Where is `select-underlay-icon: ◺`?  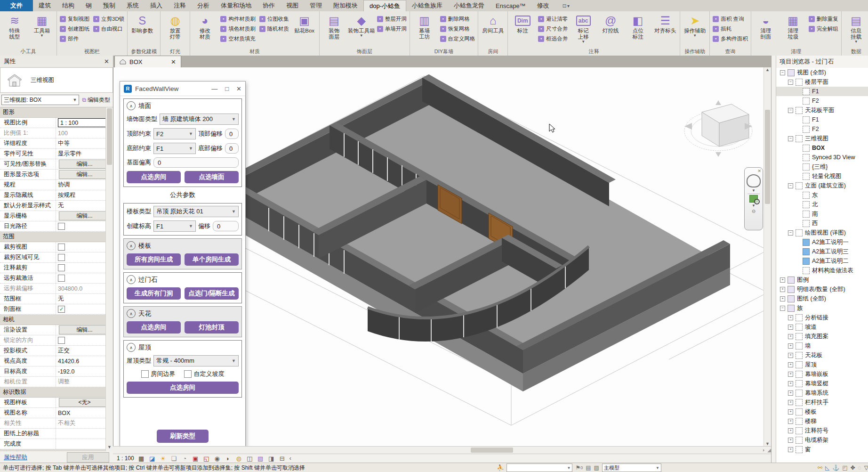
select-underlay-icon: ◺ is located at coordinates (828, 468).